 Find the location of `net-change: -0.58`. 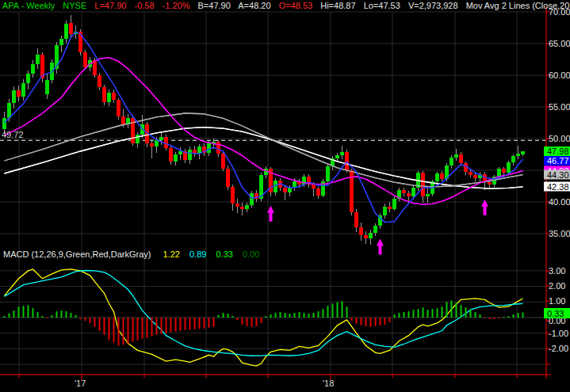

net-change: -0.58 is located at coordinates (144, 6).